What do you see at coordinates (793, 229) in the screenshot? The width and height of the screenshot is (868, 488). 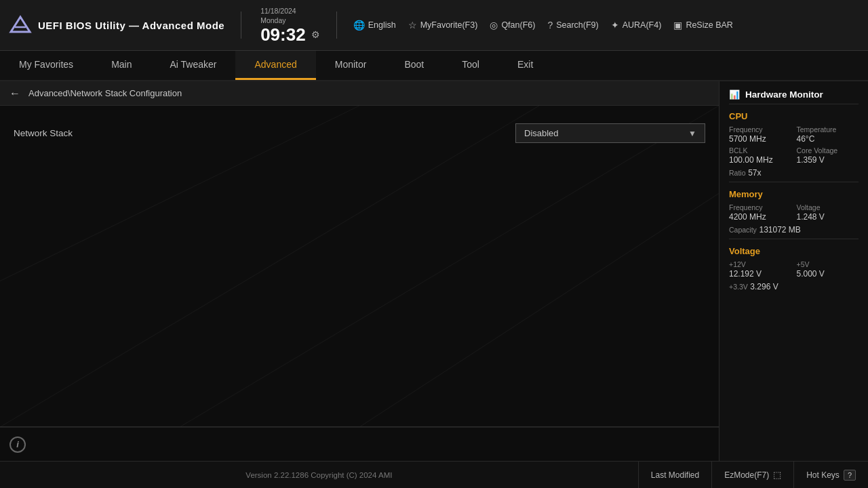 I see `memory-capacity-item: Capacity 131072 MB` at bounding box center [793, 229].